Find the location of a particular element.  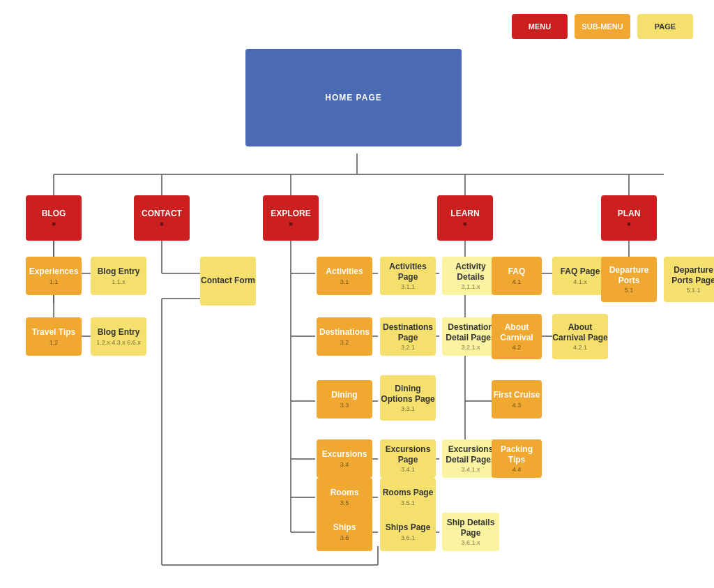

destinations-page-node: Destinations Page 3.2.1 is located at coordinates (408, 336).